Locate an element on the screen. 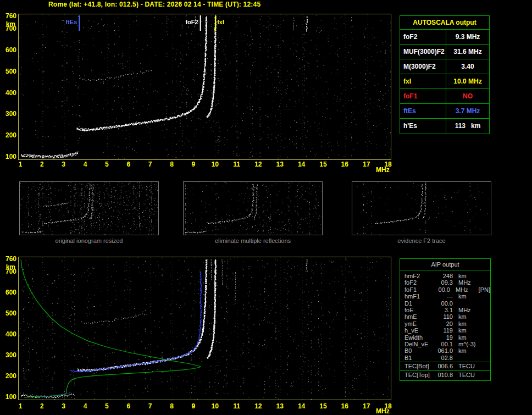 The image size is (532, 415). autoscala-row-foF1: foF1NO is located at coordinates (445, 97).